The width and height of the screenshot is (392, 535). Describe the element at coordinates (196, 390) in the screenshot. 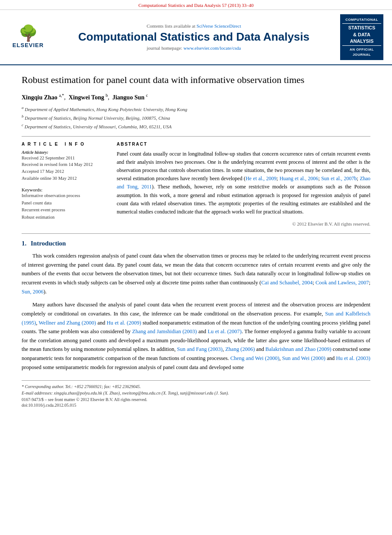

I see `footnote-block: * Corresponding author. Tel.: +852 27666…` at that location.